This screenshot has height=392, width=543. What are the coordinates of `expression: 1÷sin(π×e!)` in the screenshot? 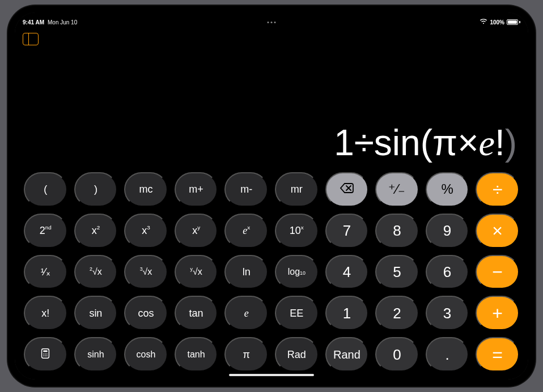 It's located at (425, 143).